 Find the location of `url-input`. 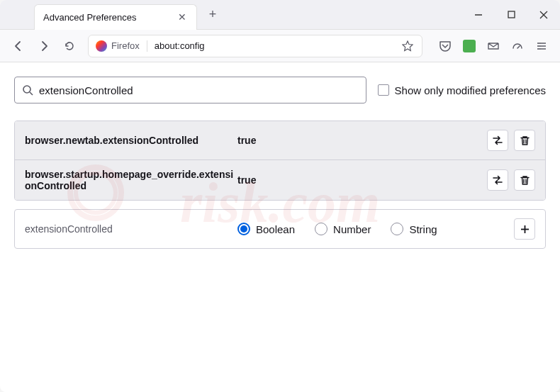

url-input is located at coordinates (278, 45).